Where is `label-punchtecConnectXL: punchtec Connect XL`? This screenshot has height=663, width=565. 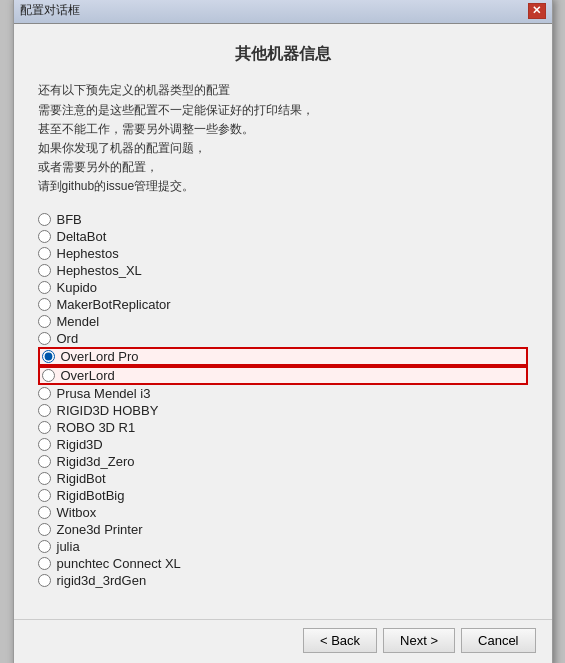
label-punchtecConnectXL: punchtec Connect XL is located at coordinates (119, 564).